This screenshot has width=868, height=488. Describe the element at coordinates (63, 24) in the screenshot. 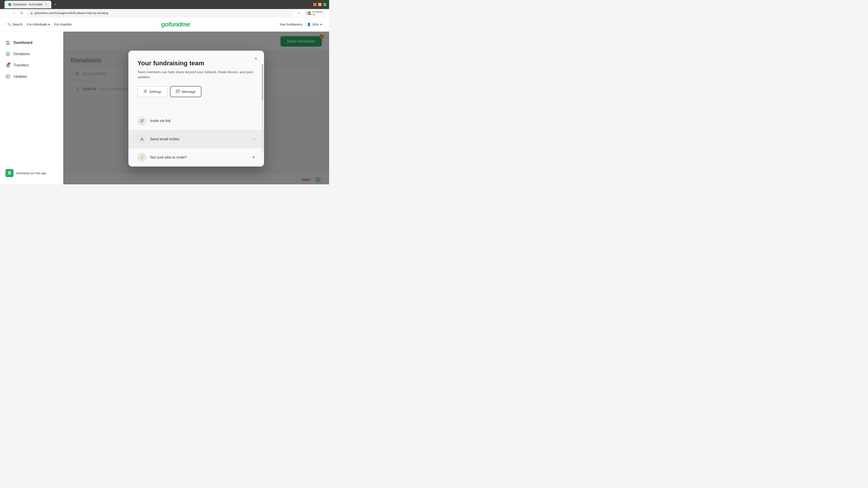

I see `for-charities-label: For charities` at that location.